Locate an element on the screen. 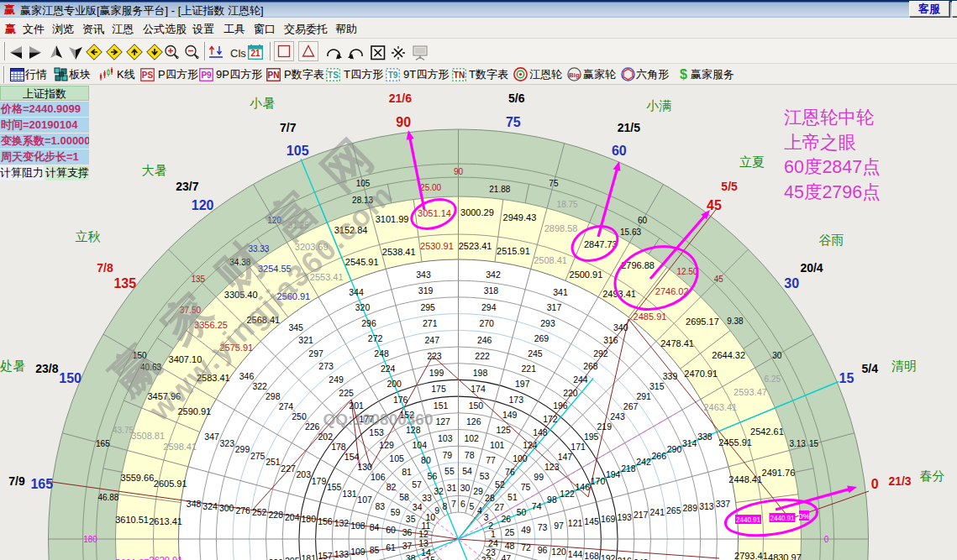 Image resolution: width=957 pixels, height=560 pixels. svg-text: 立夏 is located at coordinates (752, 161).